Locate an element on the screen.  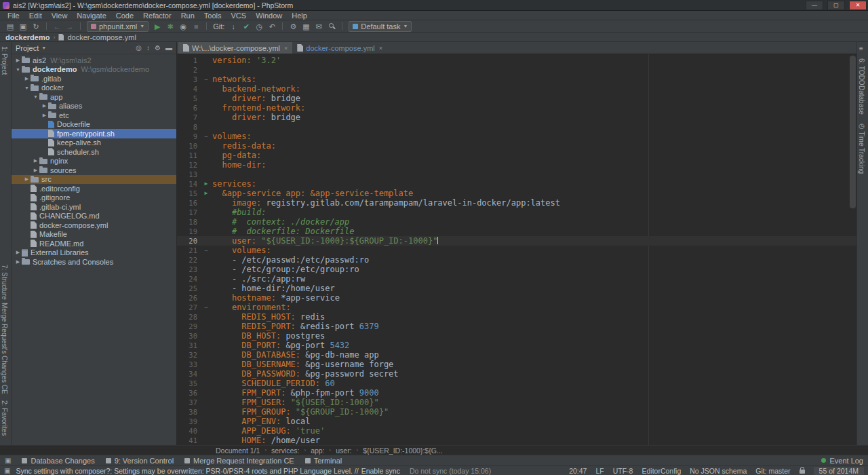
run-config-combo: phpunit.xml▼ is located at coordinates (118, 26).